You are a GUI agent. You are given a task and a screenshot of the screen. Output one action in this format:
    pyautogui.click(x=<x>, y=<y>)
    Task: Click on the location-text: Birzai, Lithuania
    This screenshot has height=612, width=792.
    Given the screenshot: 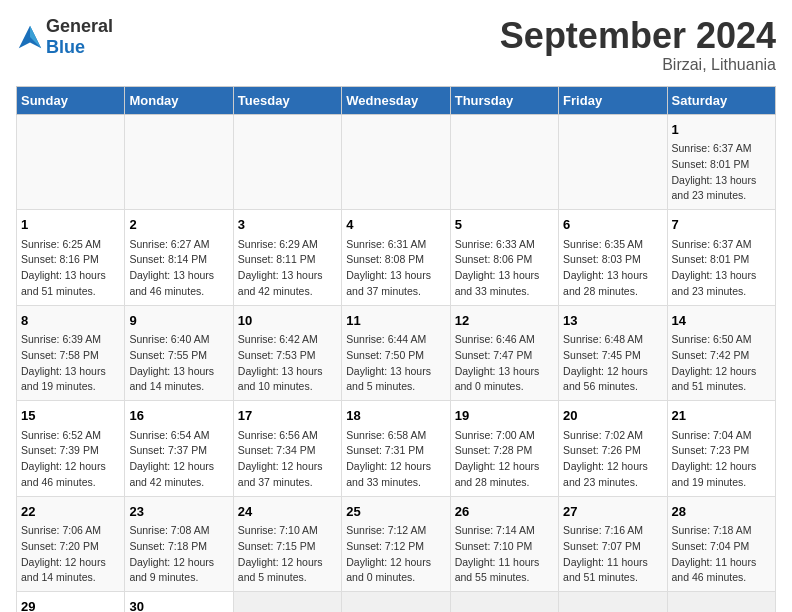 What is the action you would take?
    pyautogui.click(x=638, y=65)
    